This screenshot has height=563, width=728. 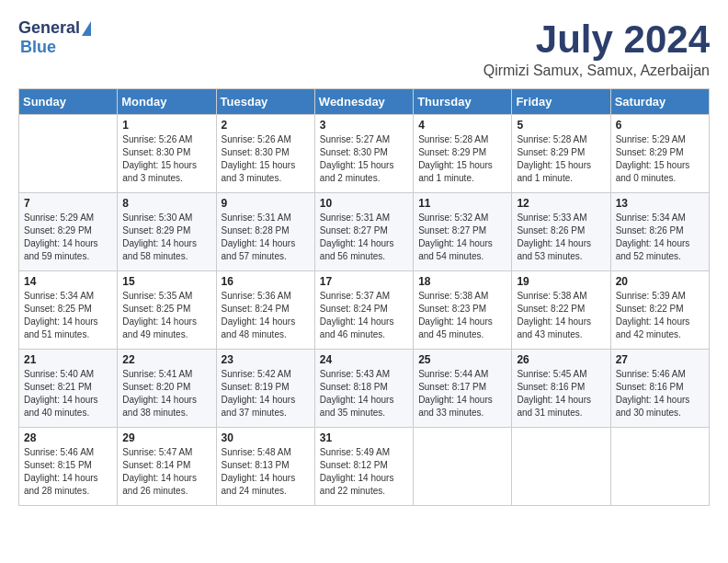 I want to click on day-info: Sunrise: 5:45 AMSunset: 8:16 PMDaylight:…, so click(x=561, y=394).